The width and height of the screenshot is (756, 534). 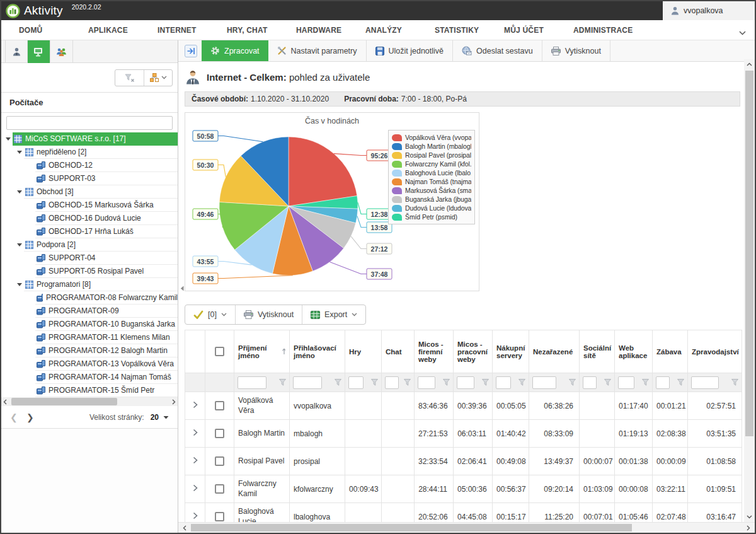 What do you see at coordinates (18, 417) in the screenshot?
I see `pager-prev-icon: ❮` at bounding box center [18, 417].